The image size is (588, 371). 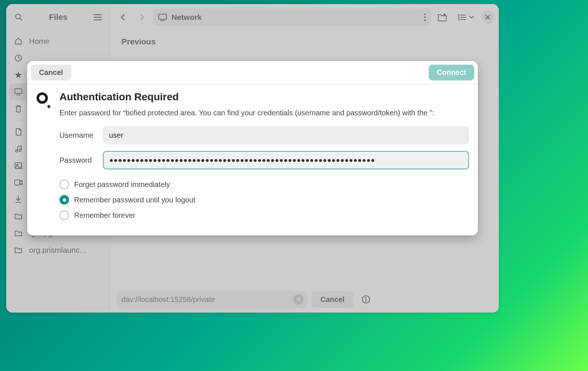 What do you see at coordinates (18, 149) in the screenshot?
I see `music-icon` at bounding box center [18, 149].